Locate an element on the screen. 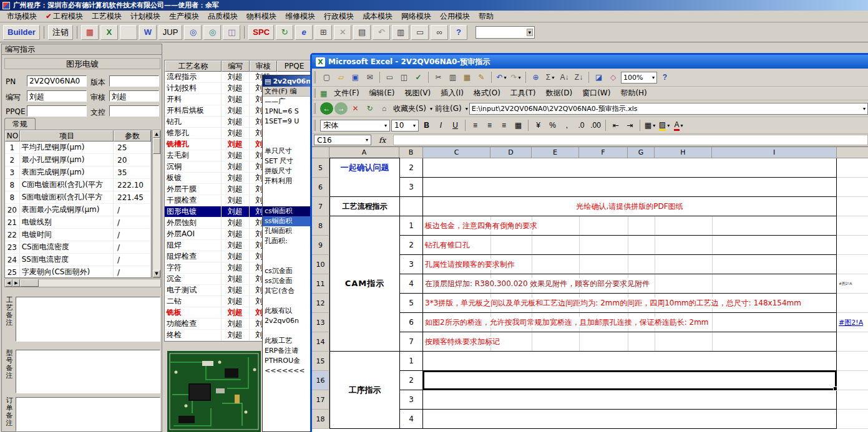 The width and height of the screenshot is (868, 432). col-param: 参数 is located at coordinates (132, 136).